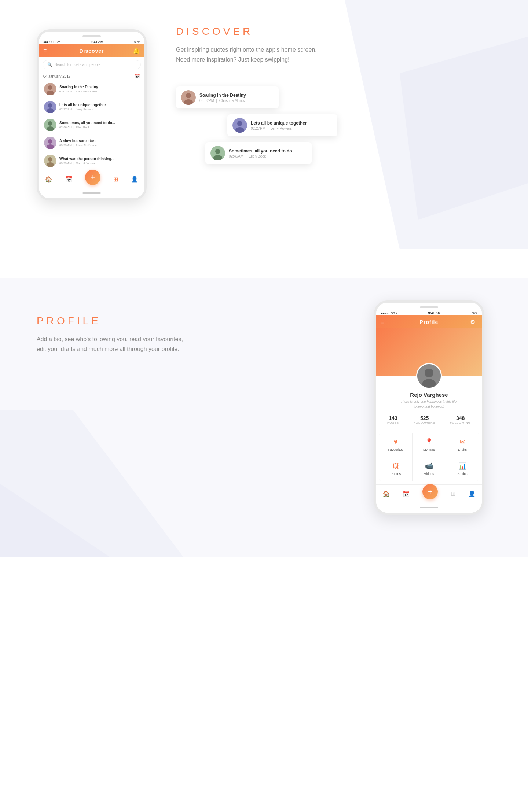  Describe the element at coordinates (429, 395) in the screenshot. I see `profile-name: Rejo Varghese` at that location.